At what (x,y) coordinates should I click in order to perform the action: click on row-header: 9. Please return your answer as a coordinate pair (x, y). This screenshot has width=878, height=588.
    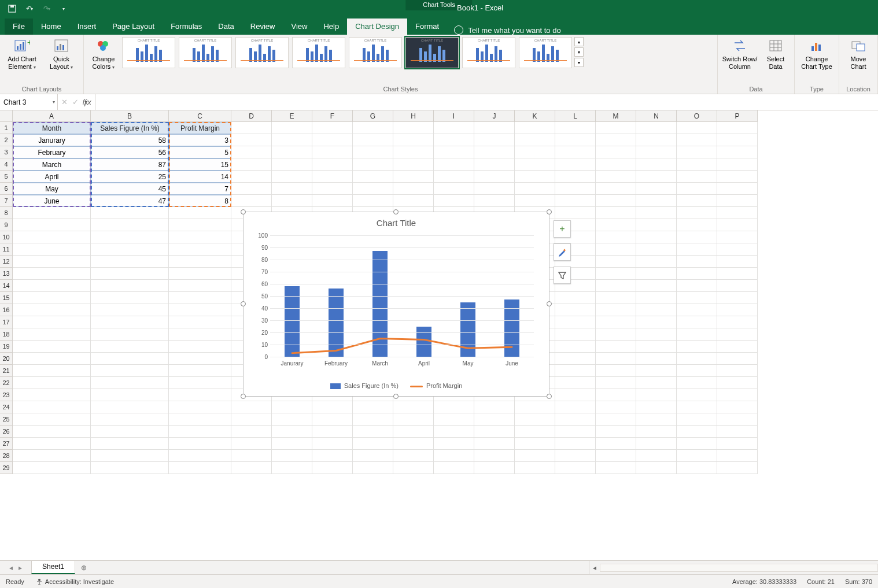
    Looking at the image, I should click on (6, 225).